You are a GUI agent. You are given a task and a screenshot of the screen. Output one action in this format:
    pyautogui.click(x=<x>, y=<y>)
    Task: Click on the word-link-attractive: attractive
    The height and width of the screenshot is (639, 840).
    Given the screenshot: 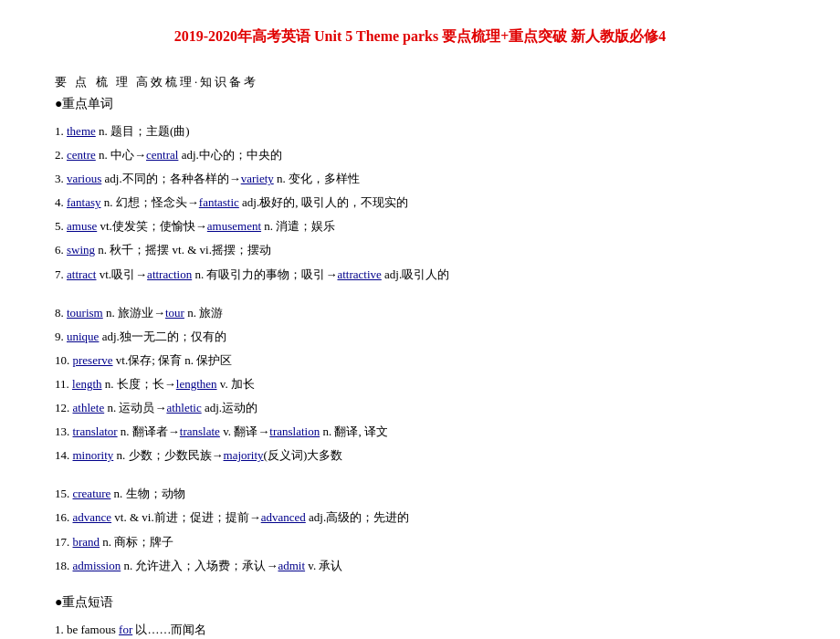 What is the action you would take?
    pyautogui.click(x=359, y=274)
    